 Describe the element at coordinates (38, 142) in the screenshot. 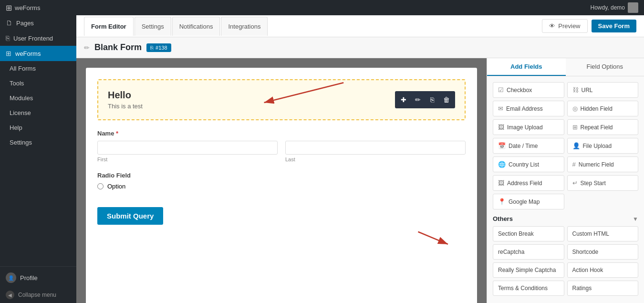

I see `sidebar-item-settings: Settings` at that location.